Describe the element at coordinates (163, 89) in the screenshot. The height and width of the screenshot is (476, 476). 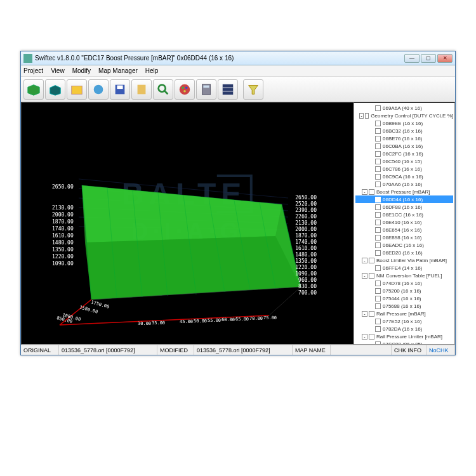
I see `tool-find-icon` at that location.